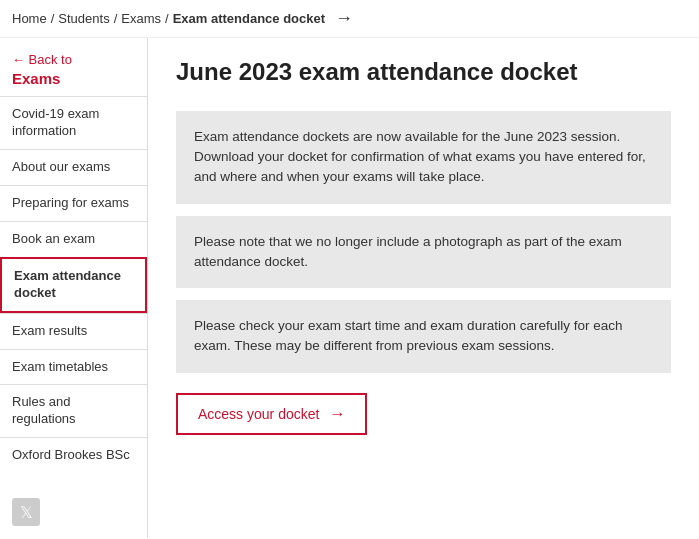 The height and width of the screenshot is (539, 699). Describe the element at coordinates (424, 414) in the screenshot. I see `access-btn-wrapper: Access your docket →` at that location.